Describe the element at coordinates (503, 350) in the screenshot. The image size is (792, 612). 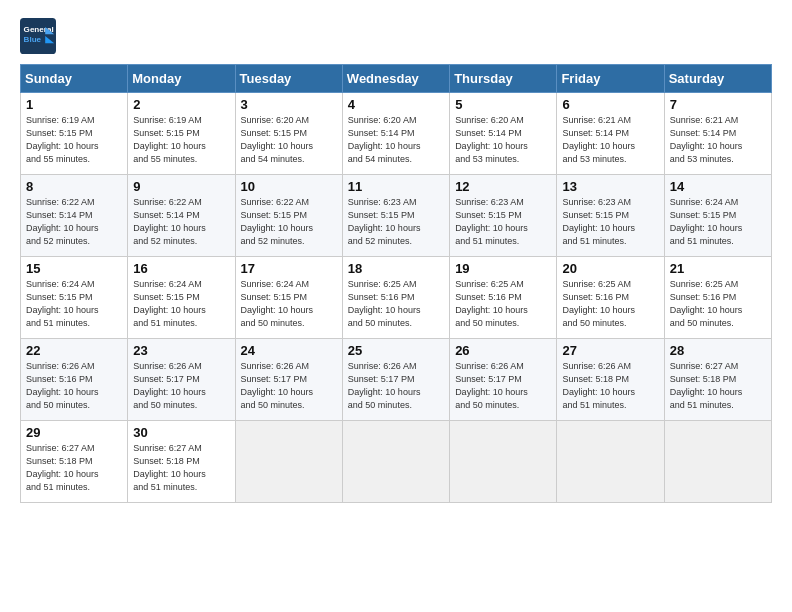
I see `day-number: 26` at that location.